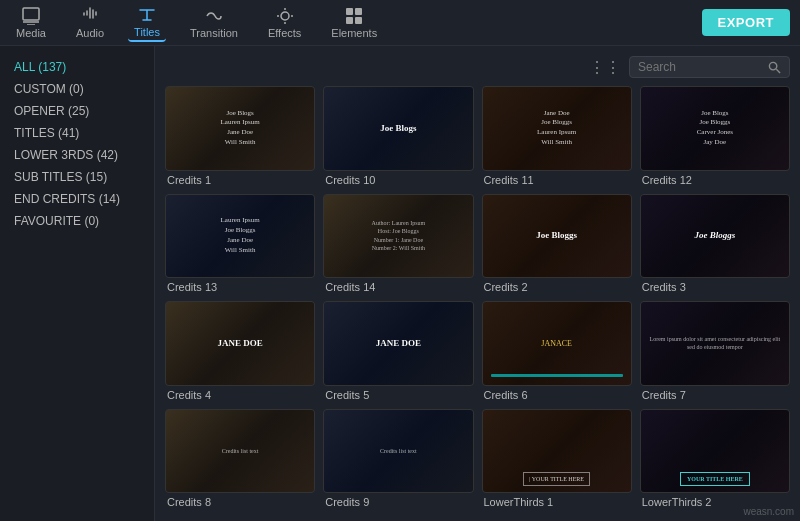  I want to click on sidebar-item-lower3rds: LOWER 3RDS (42), so click(77, 155).